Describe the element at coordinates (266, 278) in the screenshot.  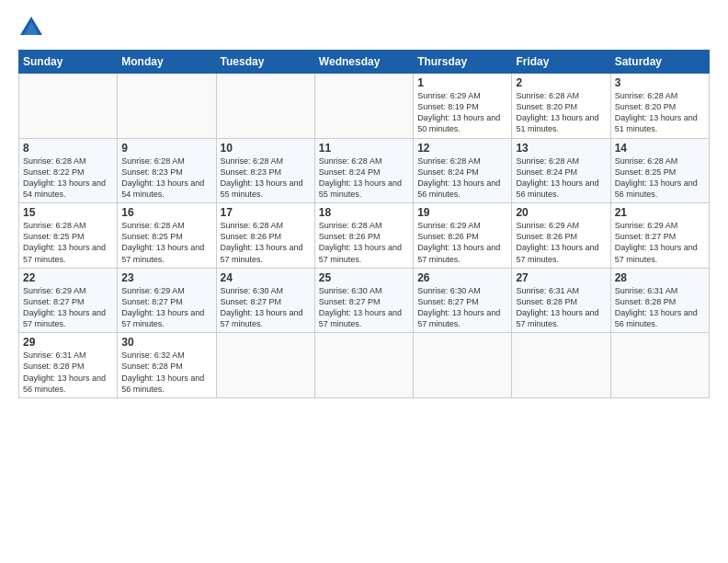
I see `day-number: 24` at that location.